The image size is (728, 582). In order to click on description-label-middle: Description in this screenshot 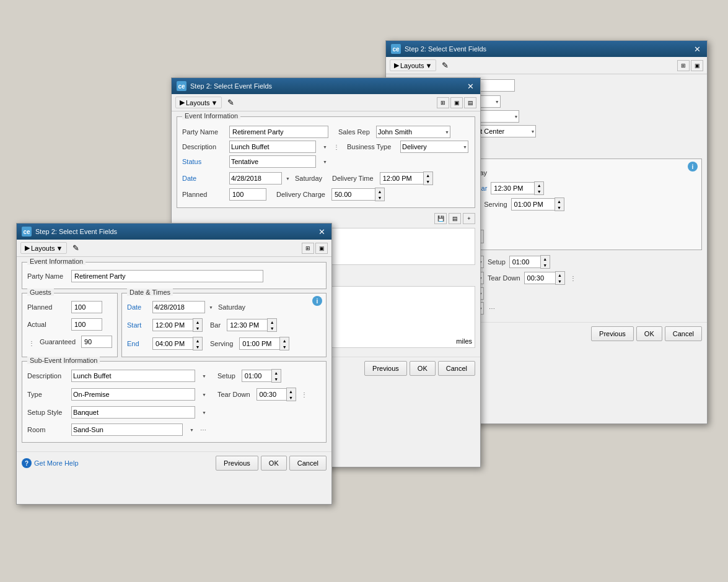, I will do `click(204, 147)`.